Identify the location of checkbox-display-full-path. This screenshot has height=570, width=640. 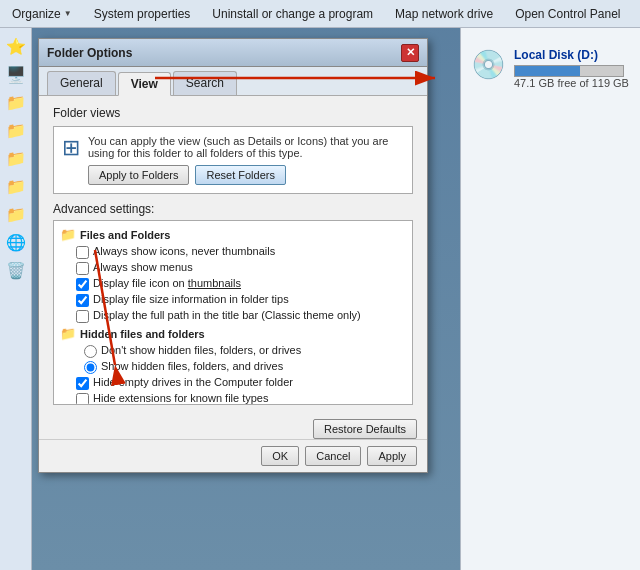
(82, 316).